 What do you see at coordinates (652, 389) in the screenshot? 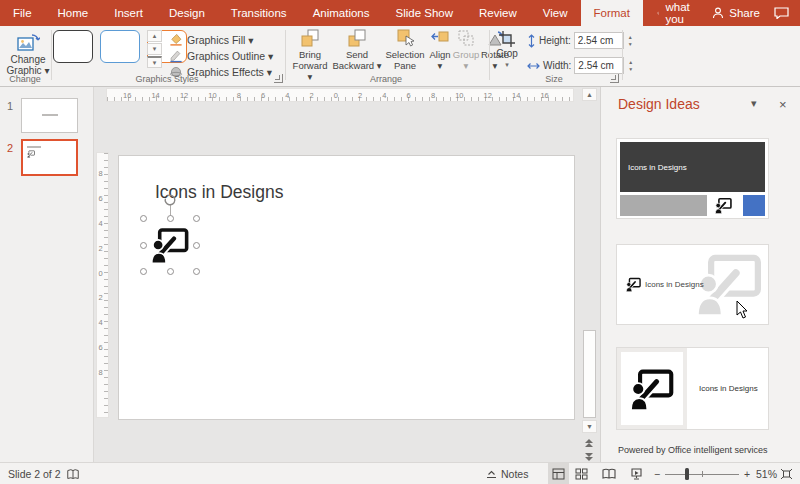
I see `card-3-icon` at bounding box center [652, 389].